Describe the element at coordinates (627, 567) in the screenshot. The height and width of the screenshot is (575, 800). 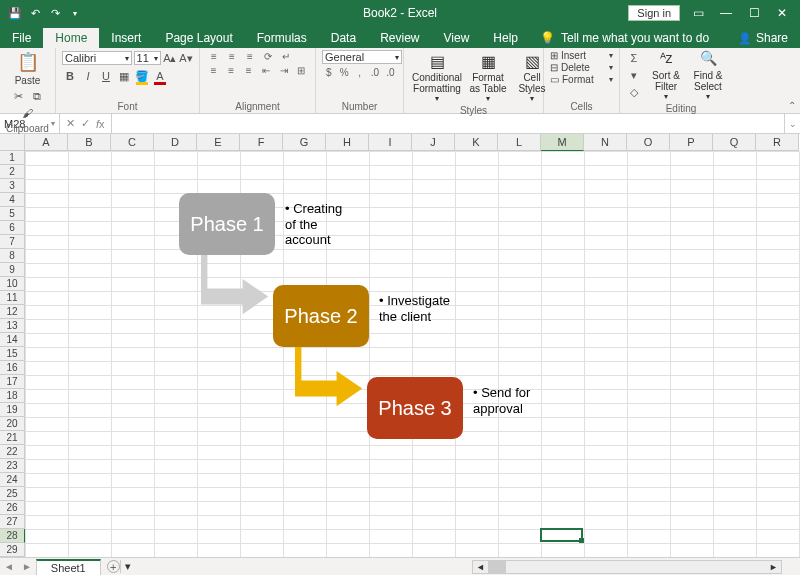
I see `horizontal-scrollbar: ◄►` at that location.